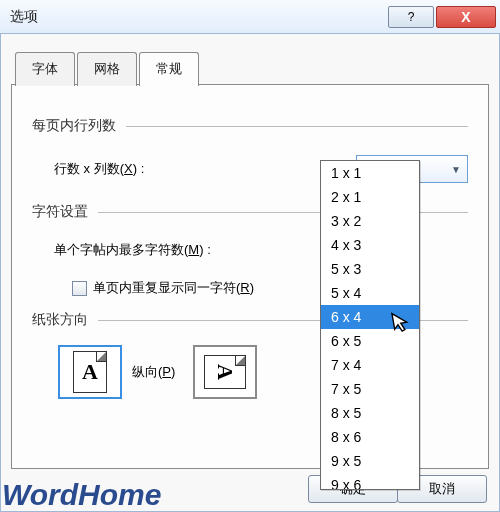  Describe the element at coordinates (370, 461) in the screenshot. I see `dropdown-option: 9 x 5` at that location.